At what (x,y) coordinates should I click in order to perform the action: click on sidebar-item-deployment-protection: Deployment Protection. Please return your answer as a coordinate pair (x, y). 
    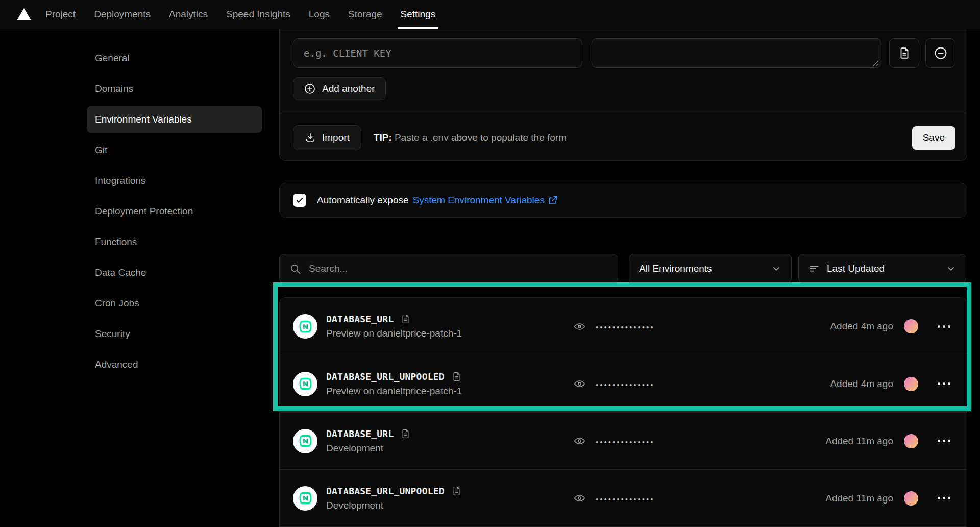
    Looking at the image, I should click on (175, 211).